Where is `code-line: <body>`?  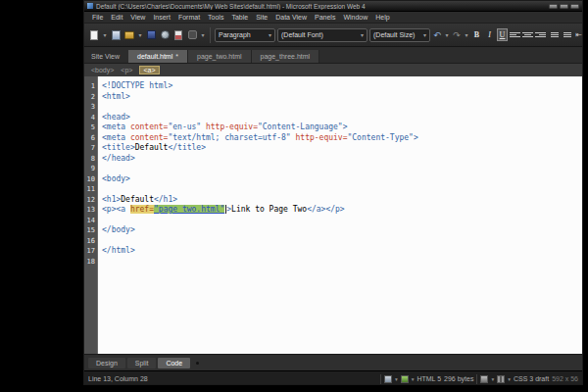 code-line: <body> is located at coordinates (342, 180).